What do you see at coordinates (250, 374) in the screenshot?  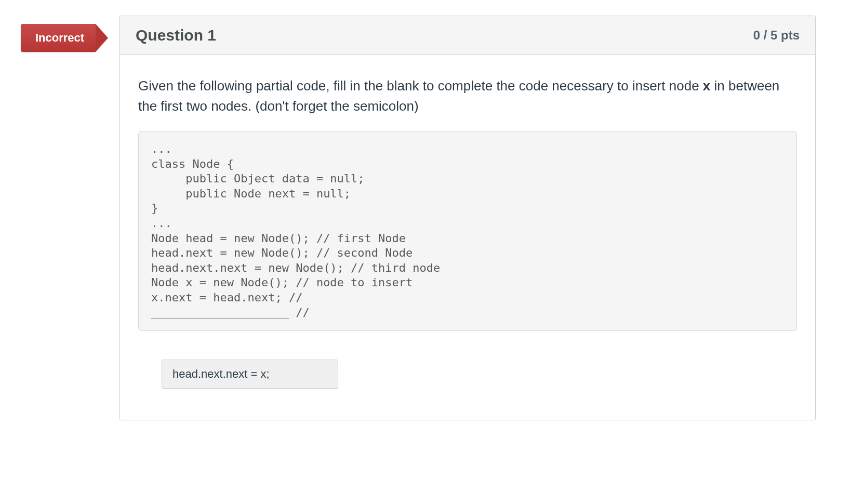 I see `user-answer-box: head.next.next = x;` at bounding box center [250, 374].